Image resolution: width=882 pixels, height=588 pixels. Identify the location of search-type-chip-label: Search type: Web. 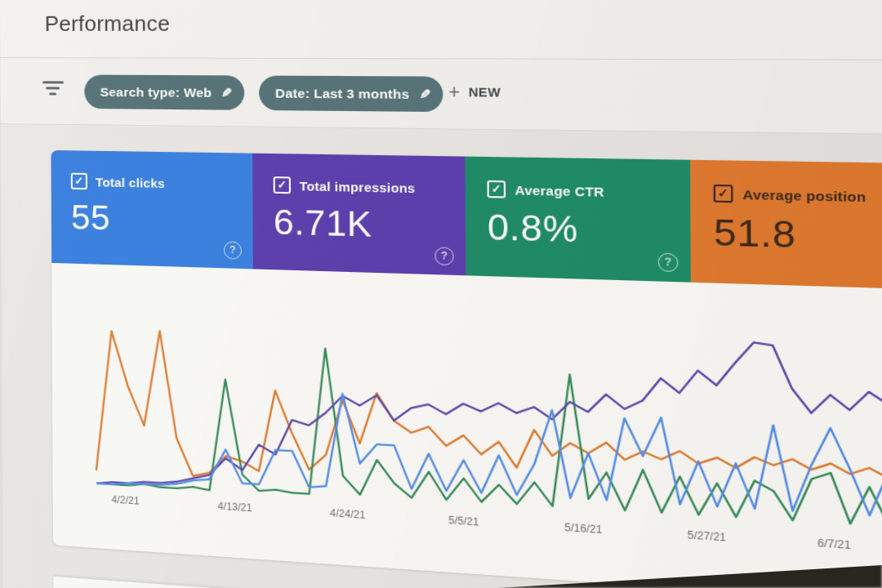
(157, 91).